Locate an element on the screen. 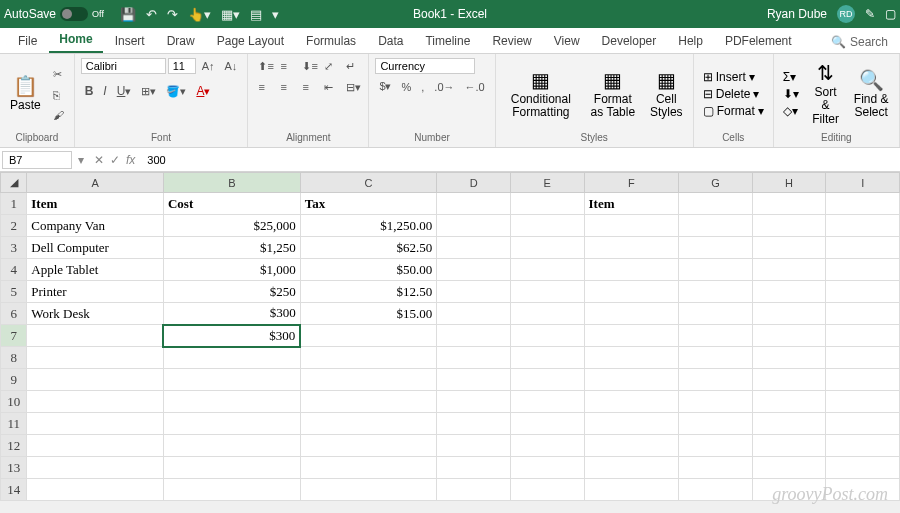  cell: $250 is located at coordinates (232, 292).